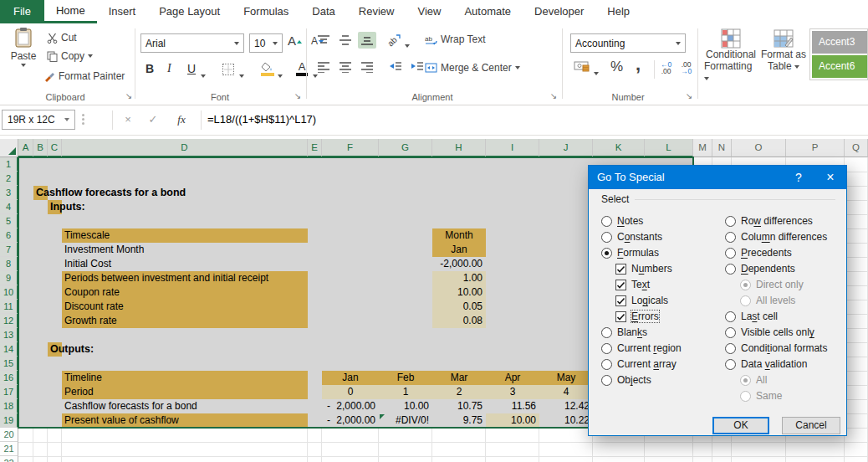  What do you see at coordinates (185, 392) in the screenshot?
I see `cell-D17: Period` at bounding box center [185, 392].